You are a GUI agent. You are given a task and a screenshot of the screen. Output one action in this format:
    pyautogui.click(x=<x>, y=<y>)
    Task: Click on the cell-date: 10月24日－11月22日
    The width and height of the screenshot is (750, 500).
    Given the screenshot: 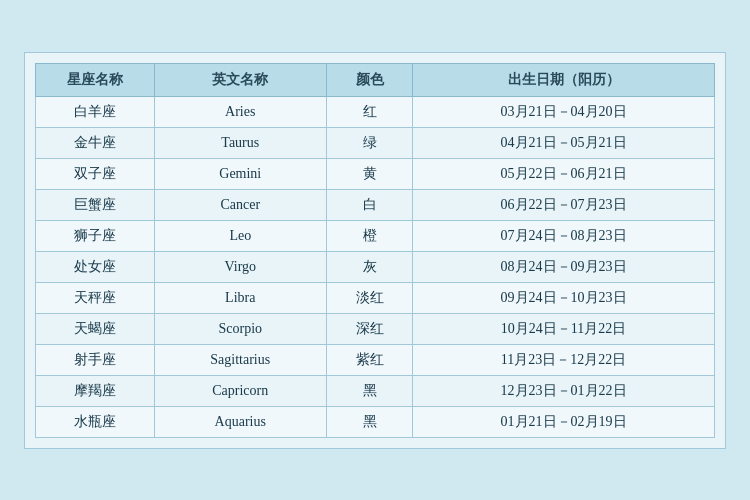 What is the action you would take?
    pyautogui.click(x=564, y=328)
    